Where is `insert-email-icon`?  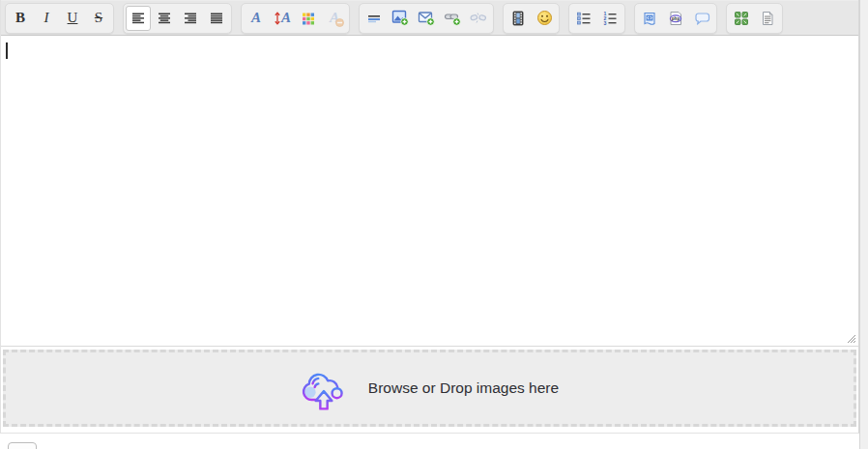
insert-email-icon is located at coordinates (426, 17).